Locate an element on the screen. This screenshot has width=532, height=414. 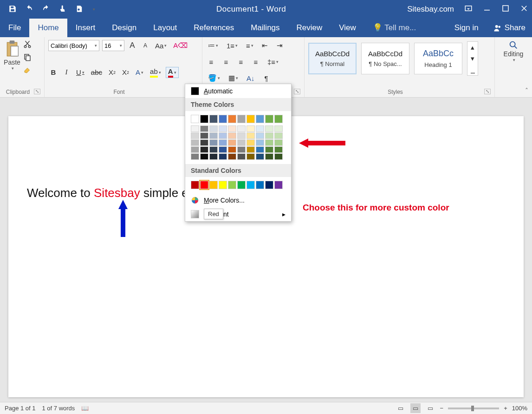
grow-font-button: A is located at coordinates (132, 46).